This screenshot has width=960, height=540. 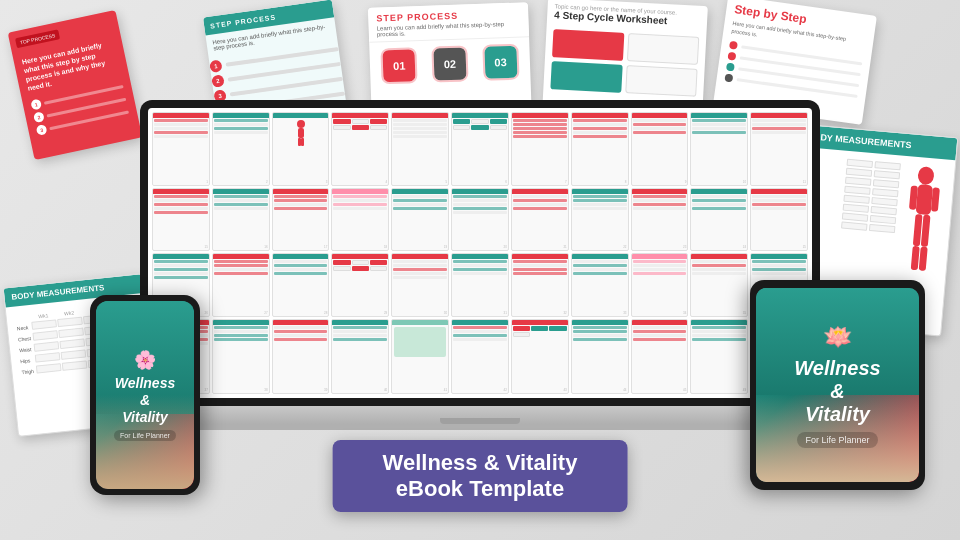 I want to click on tablet-title: Wellness & Vitality, so click(x=837, y=392).